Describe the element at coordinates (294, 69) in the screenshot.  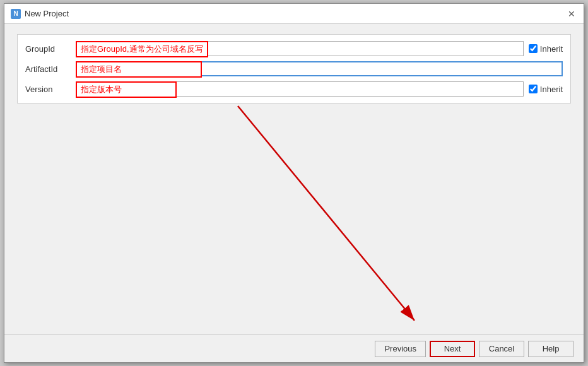
I see `artifactid-row: ArtifactId 指定项目名` at that location.